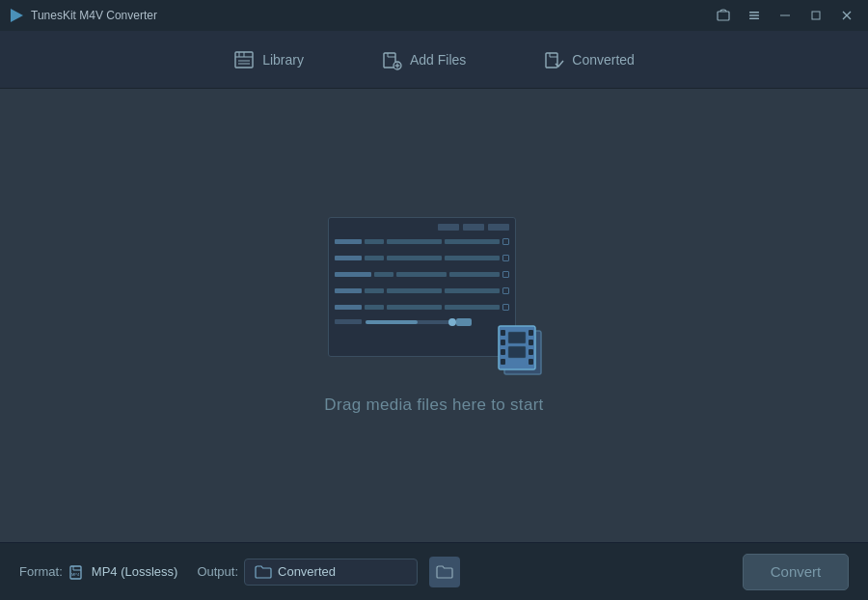 The width and height of the screenshot is (868, 600). I want to click on tab-library-label: Library, so click(284, 60).